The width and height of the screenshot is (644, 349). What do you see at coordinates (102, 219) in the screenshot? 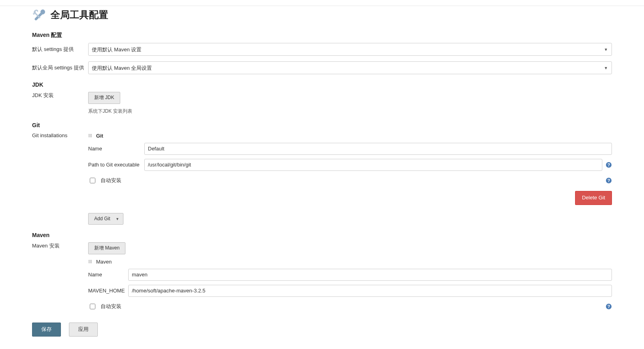
I see `add-git-button-label: Add Git` at bounding box center [102, 219].